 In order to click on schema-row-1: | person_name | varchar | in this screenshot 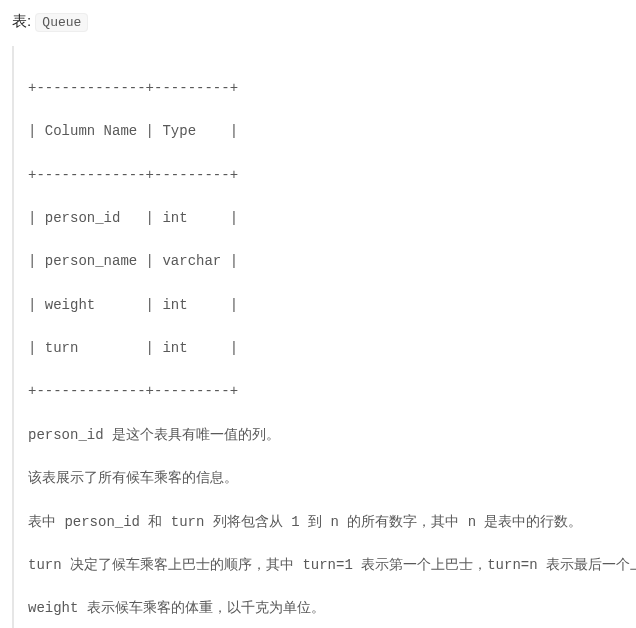, I will do `click(326, 262)`.